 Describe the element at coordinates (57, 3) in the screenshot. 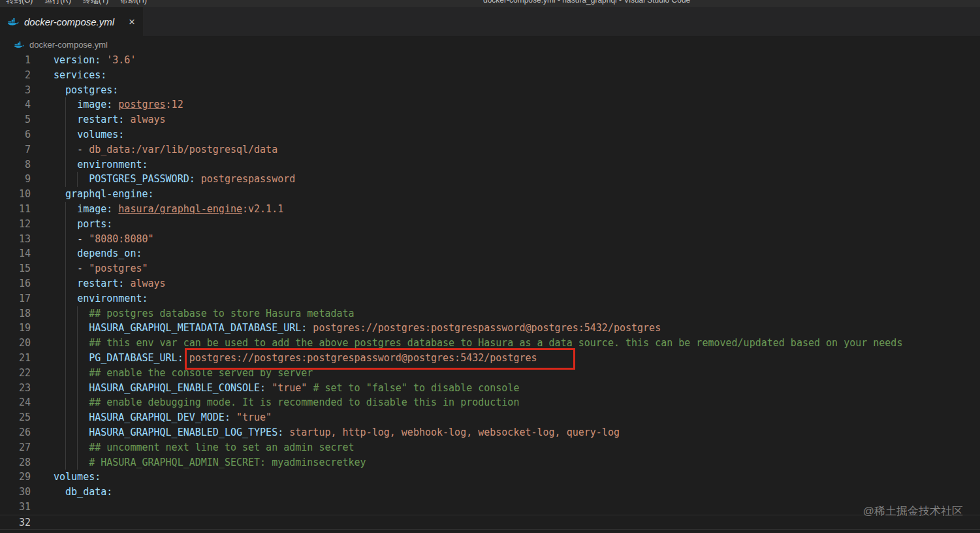

I see `menu-item: 运行(R)` at that location.